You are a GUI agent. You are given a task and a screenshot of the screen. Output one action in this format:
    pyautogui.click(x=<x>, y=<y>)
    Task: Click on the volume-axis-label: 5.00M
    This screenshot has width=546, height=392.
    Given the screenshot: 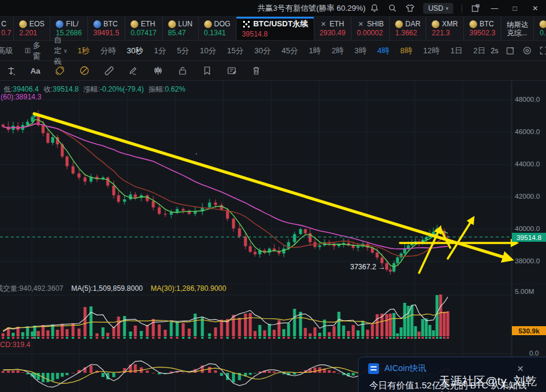 What is the action you would take?
    pyautogui.click(x=524, y=291)
    